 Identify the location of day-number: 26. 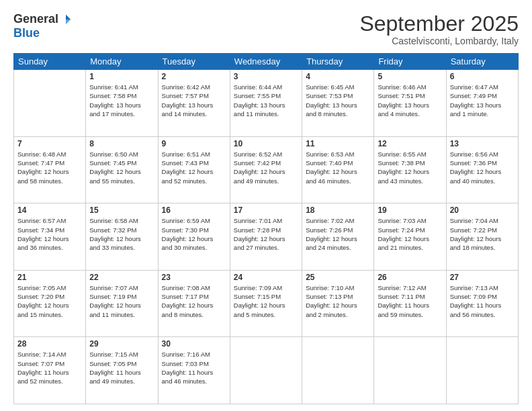
(410, 277).